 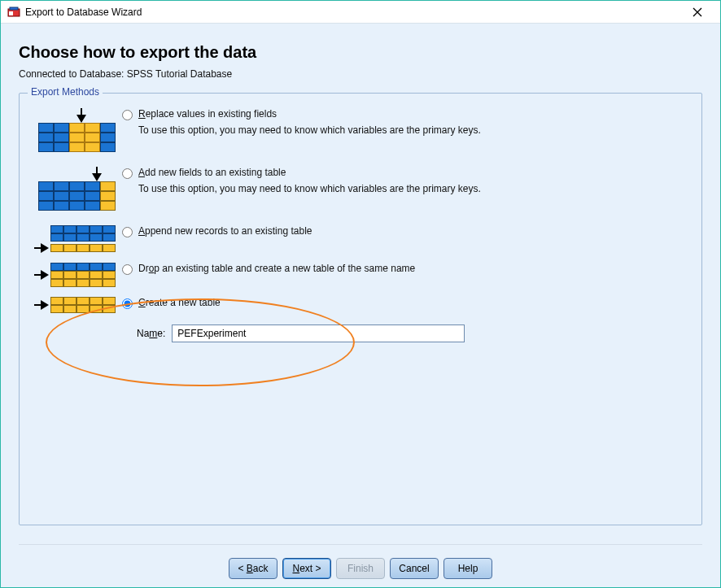 I want to click on option-create-row: Create a new table, so click(x=360, y=305).